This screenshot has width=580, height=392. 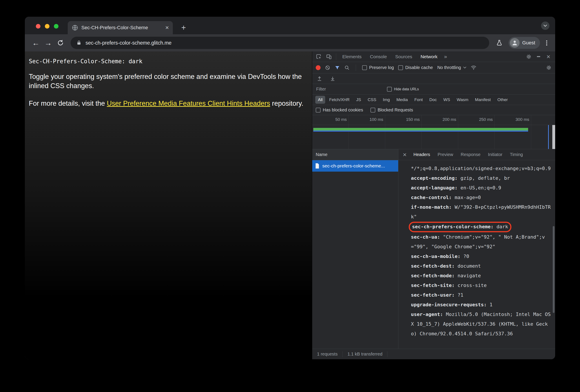 What do you see at coordinates (372, 100) in the screenshot?
I see `pill-css: CSS` at bounding box center [372, 100].